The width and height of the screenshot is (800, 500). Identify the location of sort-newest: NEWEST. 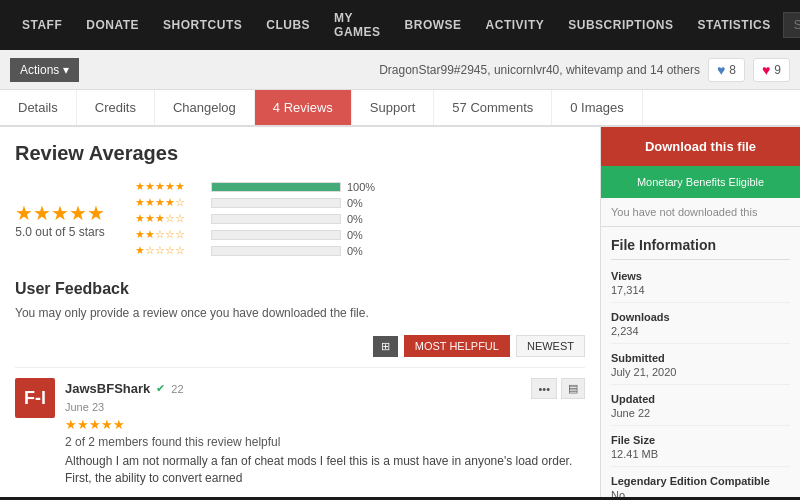
(550, 346).